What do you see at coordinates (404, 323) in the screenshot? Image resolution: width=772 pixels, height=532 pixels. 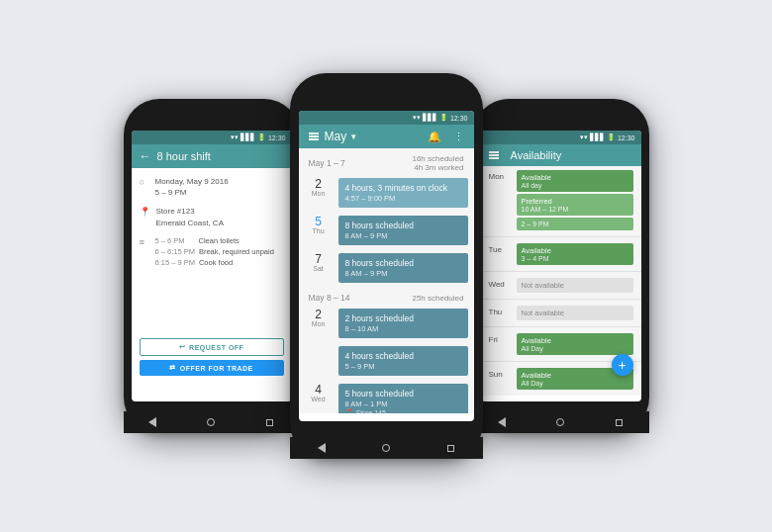 I see `shift-card-4: 2 hours scheduled 8 – 10 AM` at bounding box center [404, 323].